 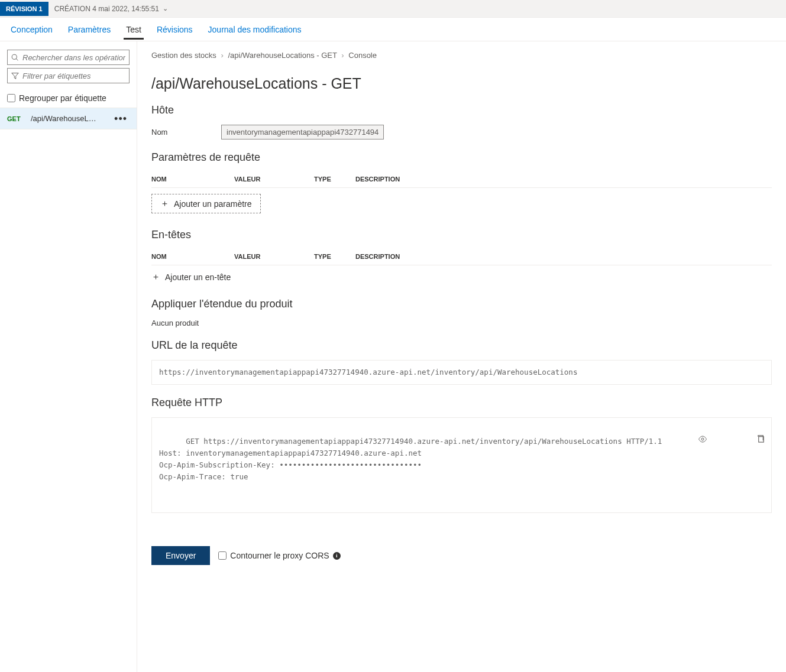 What do you see at coordinates (363, 56) in the screenshot?
I see `crumb-console: Console` at bounding box center [363, 56].